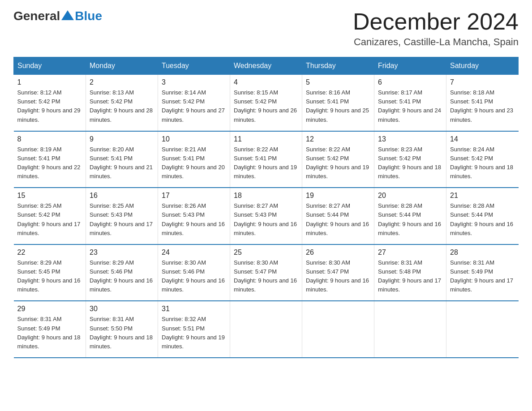 This screenshot has width=532, height=411. Describe the element at coordinates (266, 103) in the screenshot. I see `calendar-week-row: 1 Sunrise: 8:12 AMSunset: 5:42 PMDayligh…` at that location.